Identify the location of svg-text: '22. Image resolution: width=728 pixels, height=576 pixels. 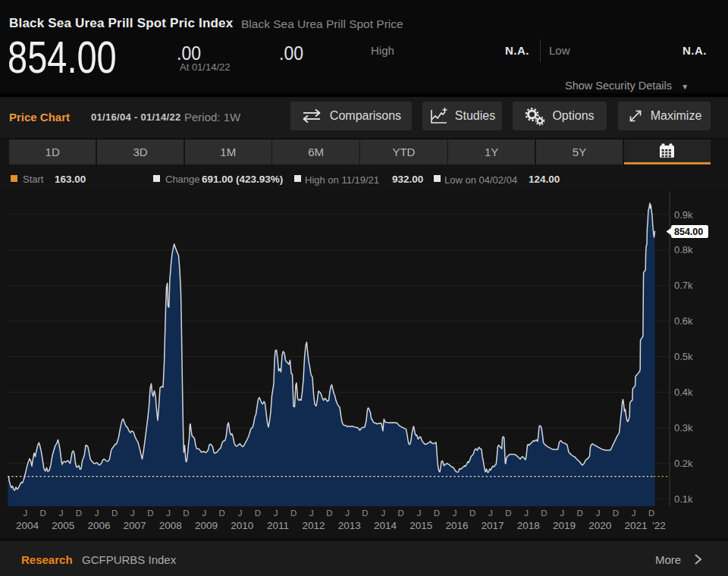
(659, 526).